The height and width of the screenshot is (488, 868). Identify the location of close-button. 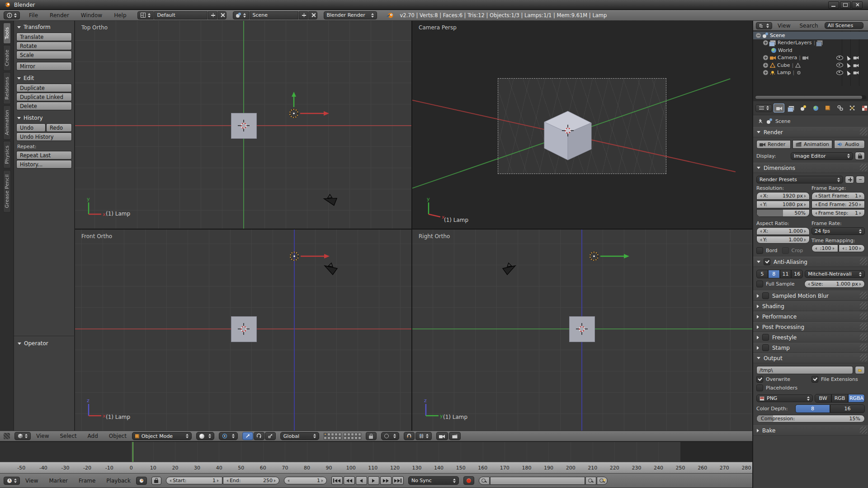
(857, 5).